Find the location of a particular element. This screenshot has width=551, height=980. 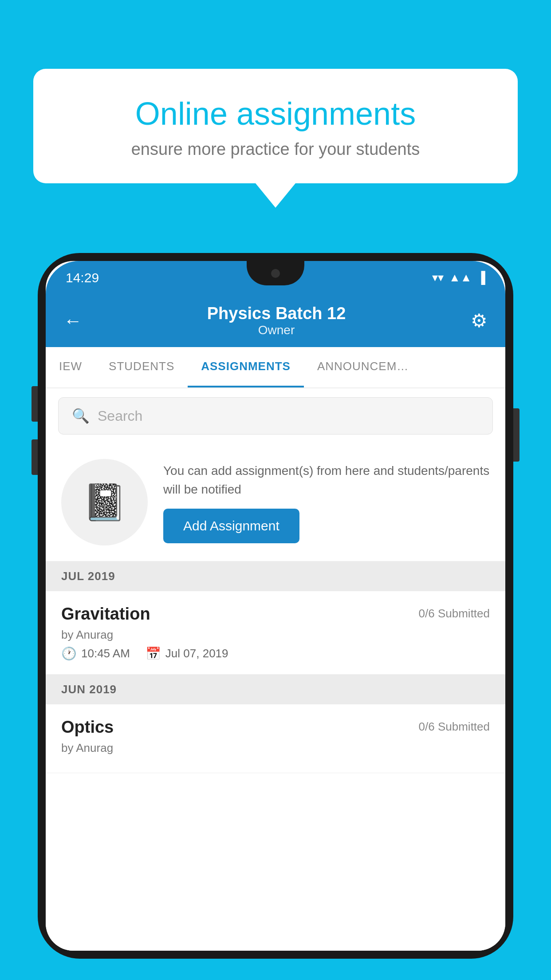

assignment-optics-name: Optics is located at coordinates (87, 727).